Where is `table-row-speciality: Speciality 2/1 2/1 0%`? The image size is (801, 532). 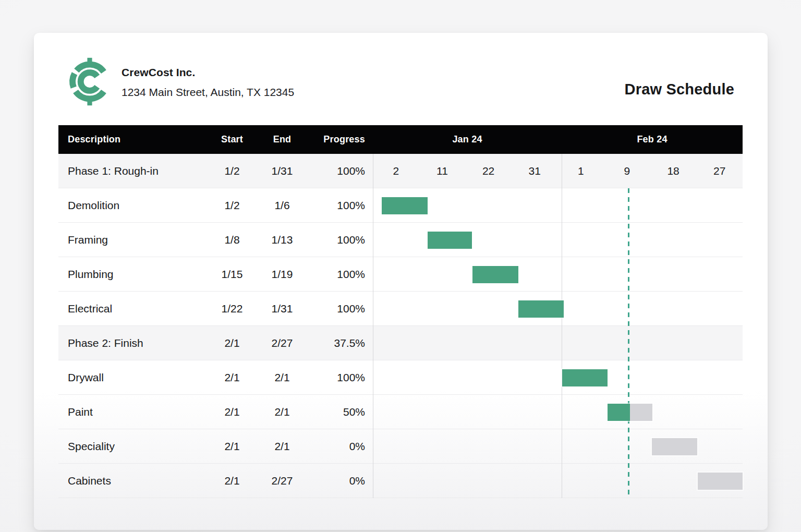
table-row-speciality: Speciality 2/1 2/1 0% is located at coordinates (400, 446).